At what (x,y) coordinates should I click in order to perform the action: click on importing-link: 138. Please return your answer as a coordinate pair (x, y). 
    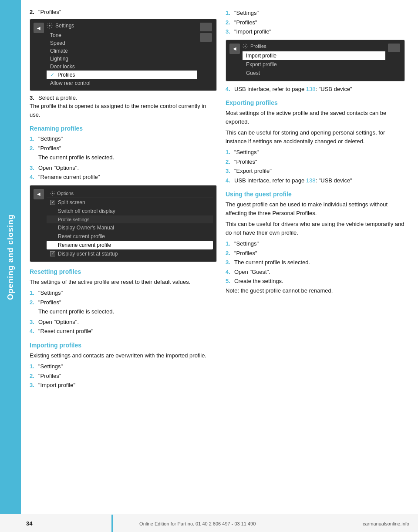
    Looking at the image, I should click on (311, 89).